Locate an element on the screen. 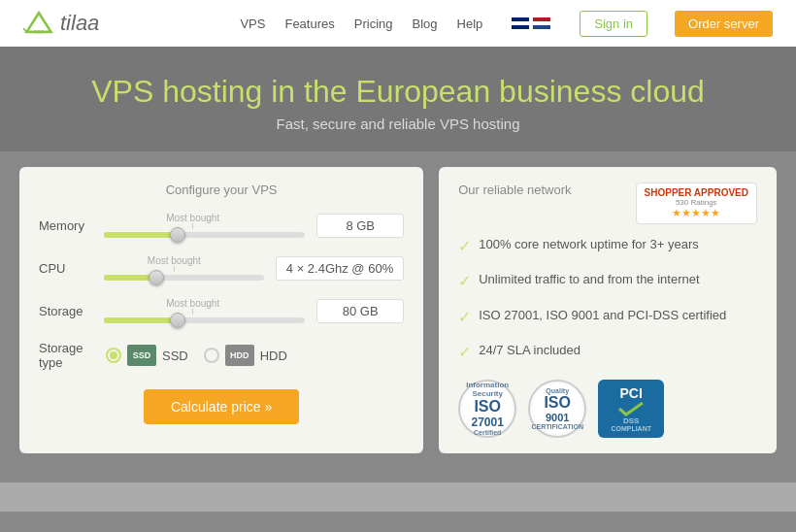 Image resolution: width=796 pixels, height=532 pixels. feature-sla: ✓ 24/7 SLA included is located at coordinates (608, 352).